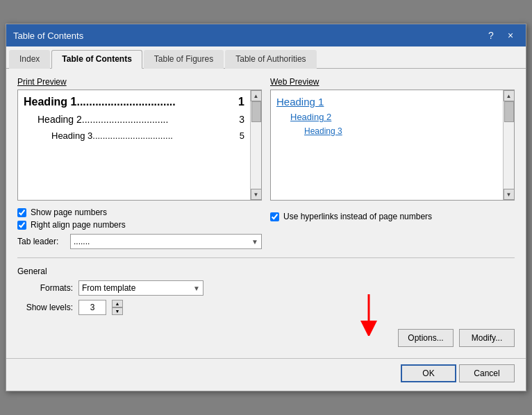 The height and width of the screenshot is (415, 532). What do you see at coordinates (140, 225) in the screenshot?
I see `right-align-row: Right align page numbers` at bounding box center [140, 225].